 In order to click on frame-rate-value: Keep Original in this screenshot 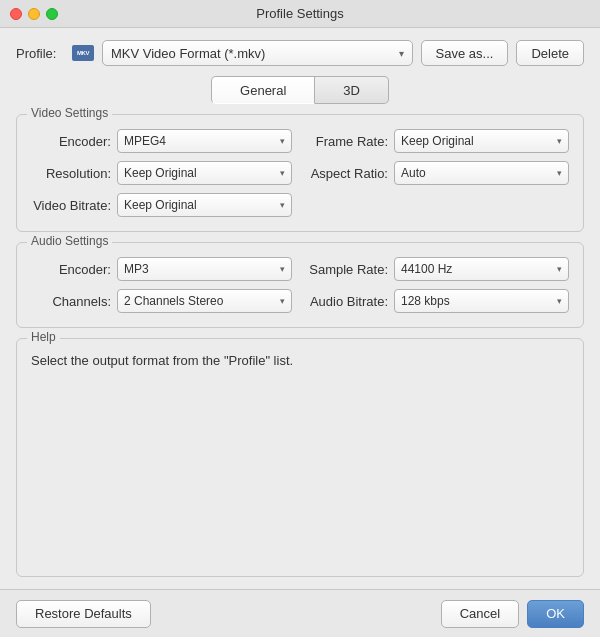, I will do `click(479, 141)`.